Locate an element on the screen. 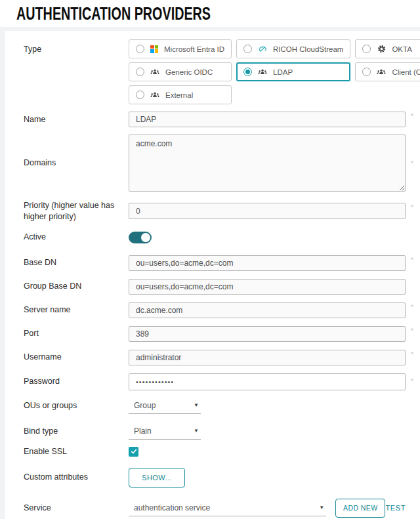 This screenshot has width=420, height=519. type-option-label: Generic OIDC is located at coordinates (189, 72).